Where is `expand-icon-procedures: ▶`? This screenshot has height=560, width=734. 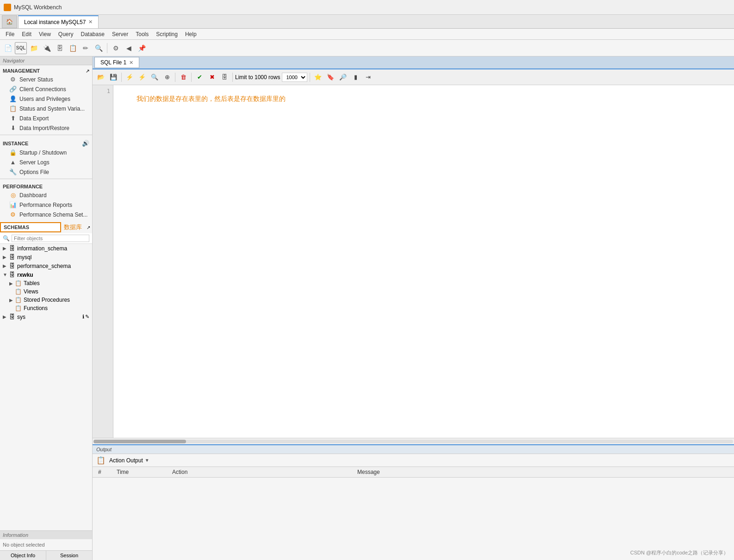
expand-icon-procedures: ▶ is located at coordinates (11, 300).